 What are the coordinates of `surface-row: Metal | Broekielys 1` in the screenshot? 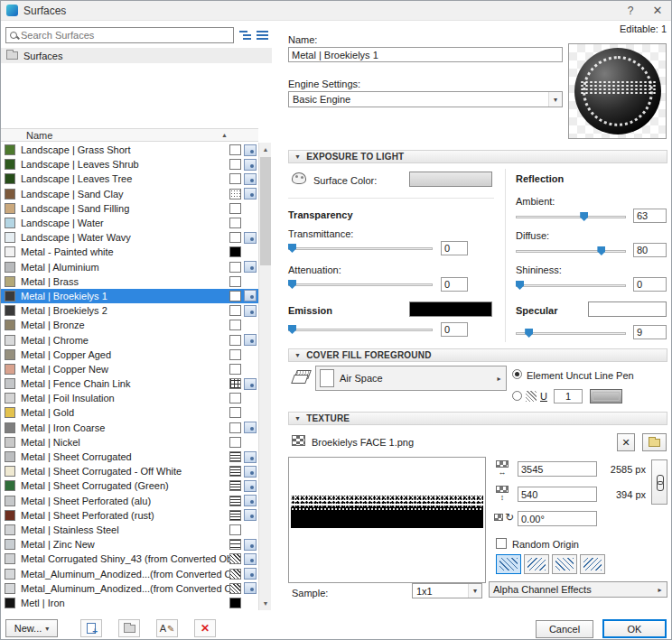 It's located at (130, 296).